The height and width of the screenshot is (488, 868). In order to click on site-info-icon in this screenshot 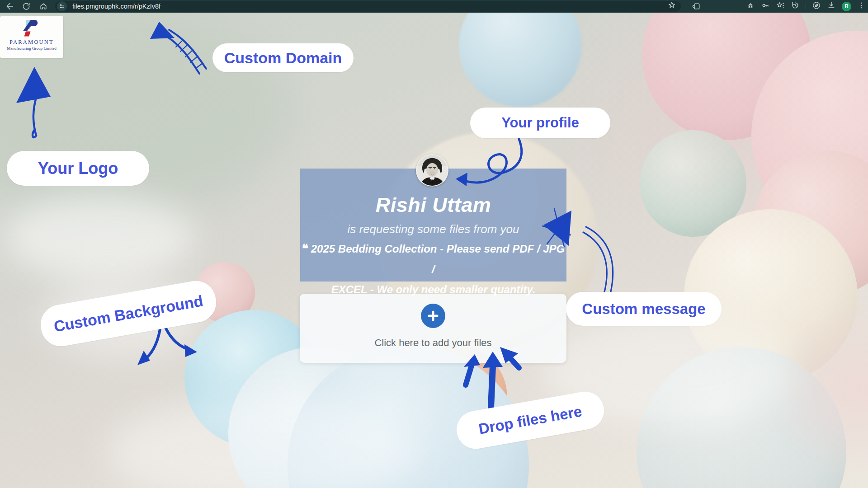, I will do `click(62, 6)`.